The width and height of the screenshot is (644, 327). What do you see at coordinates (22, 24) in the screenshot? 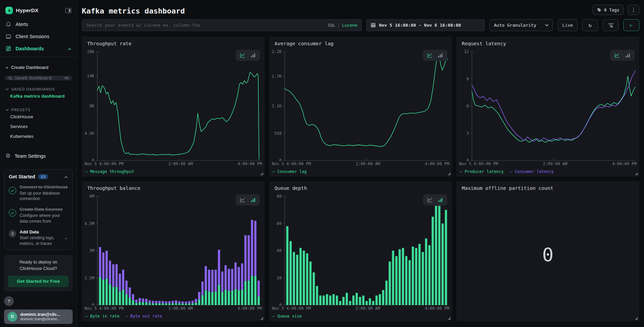
I see `sidebar-item-label: Alerts` at bounding box center [22, 24].